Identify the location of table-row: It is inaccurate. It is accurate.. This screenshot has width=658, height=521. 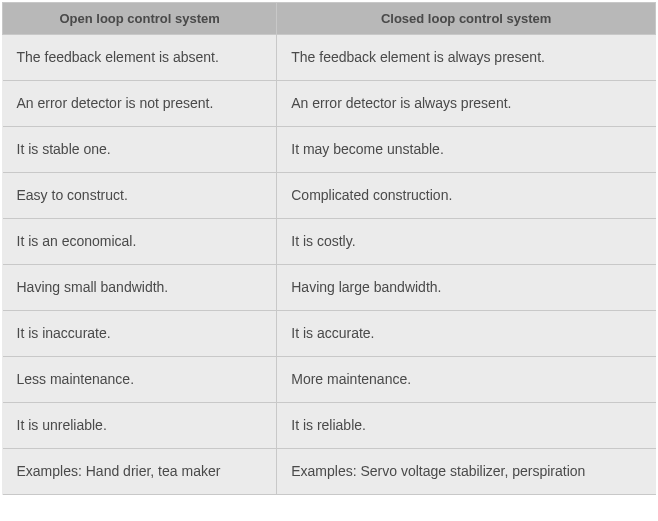
(330, 334).